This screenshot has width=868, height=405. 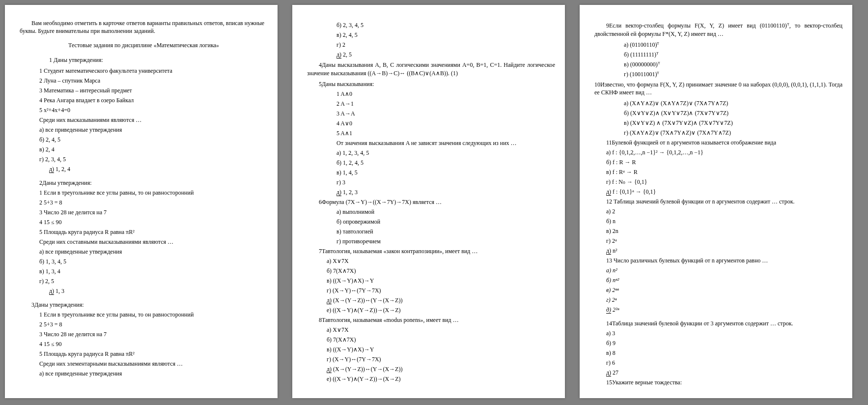 What do you see at coordinates (441, 340) in the screenshot?
I see `q8-b: б) 7(X∧7X)` at bounding box center [441, 340].